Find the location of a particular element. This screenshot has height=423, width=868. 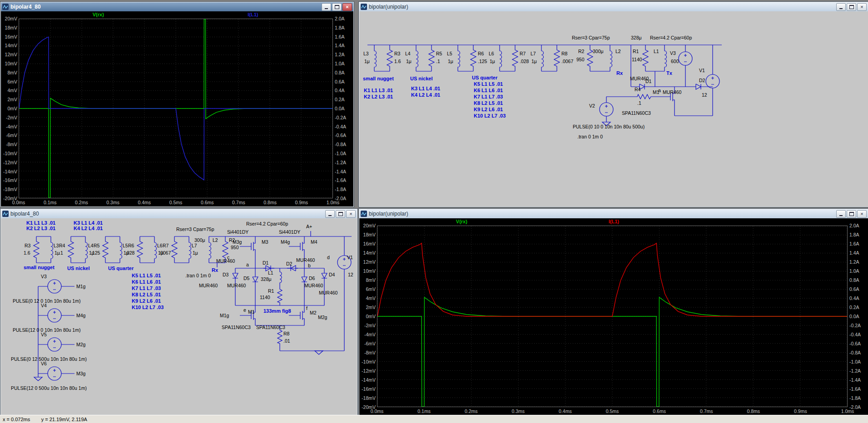

axis-tick-label: 0.8A is located at coordinates (854, 280).